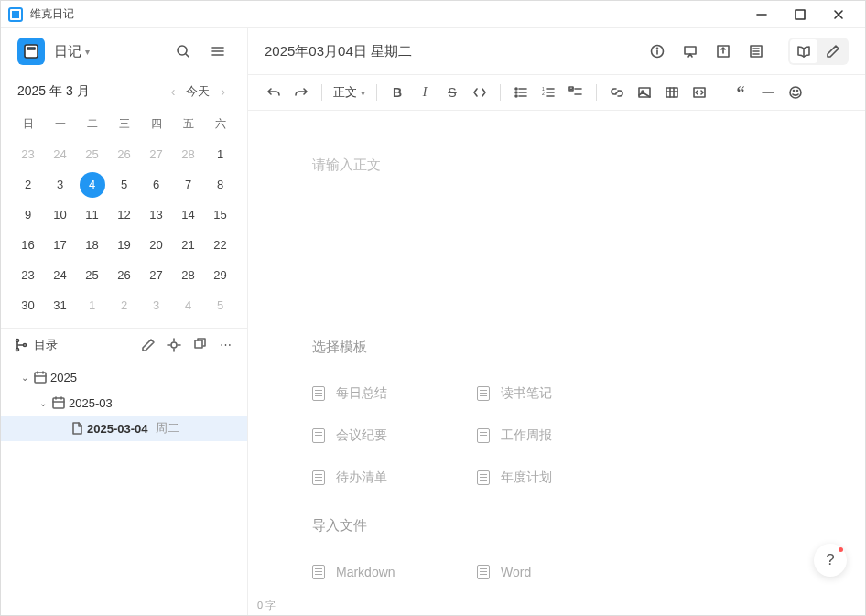  I want to click on tree-folder: ⌄2025-03, so click(124, 403).